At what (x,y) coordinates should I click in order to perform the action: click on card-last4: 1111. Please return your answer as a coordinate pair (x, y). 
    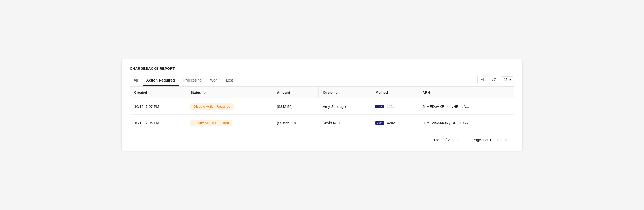
    Looking at the image, I should click on (391, 107).